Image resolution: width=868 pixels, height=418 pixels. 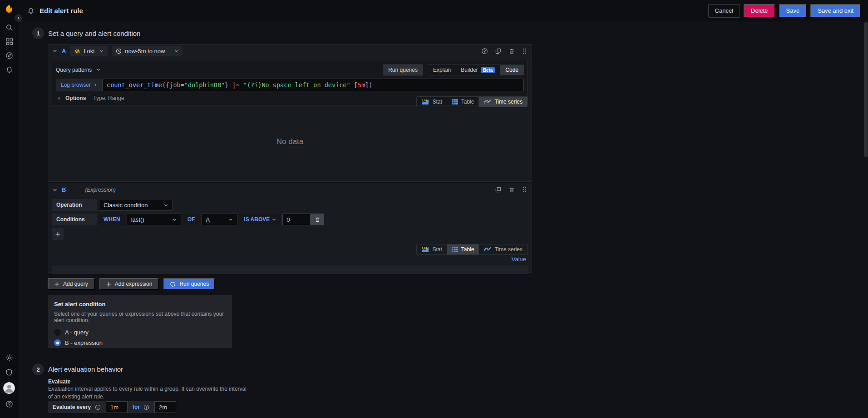 What do you see at coordinates (31, 11) in the screenshot?
I see `alert-rule-bell-icon` at bounding box center [31, 11].